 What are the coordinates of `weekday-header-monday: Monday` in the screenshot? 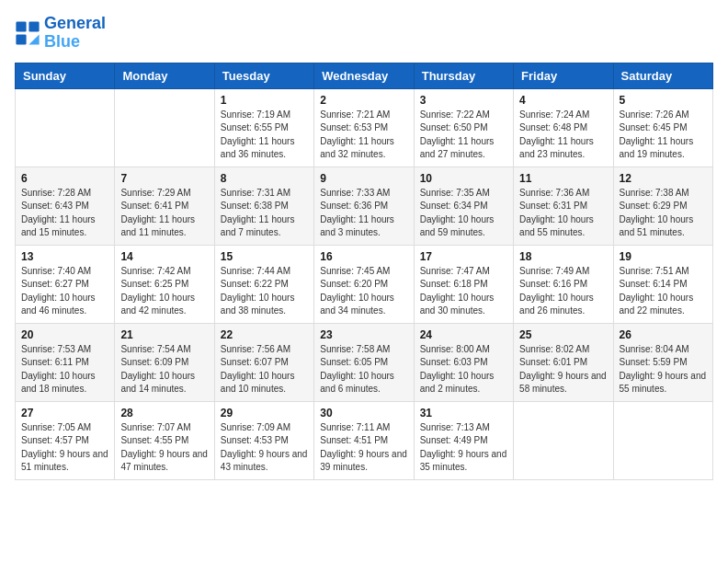 It's located at (165, 75).